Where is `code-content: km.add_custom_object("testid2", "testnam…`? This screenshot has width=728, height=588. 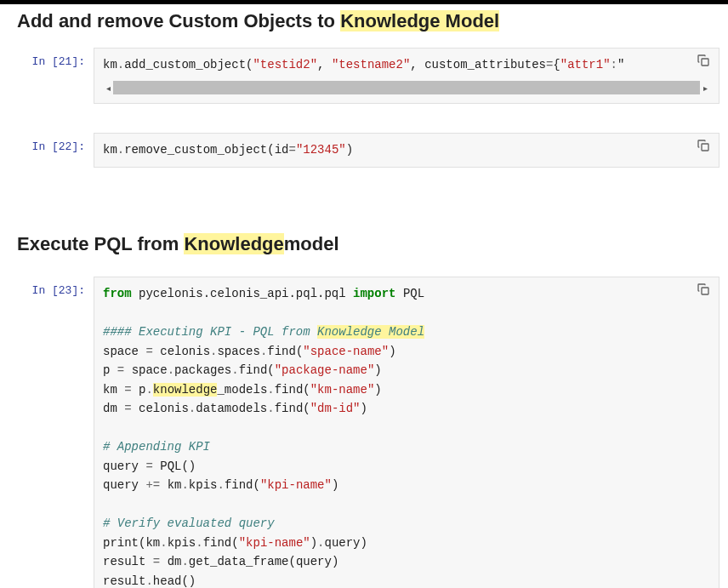 code-content: km.add_custom_object("testid2", "testnam… is located at coordinates (407, 65).